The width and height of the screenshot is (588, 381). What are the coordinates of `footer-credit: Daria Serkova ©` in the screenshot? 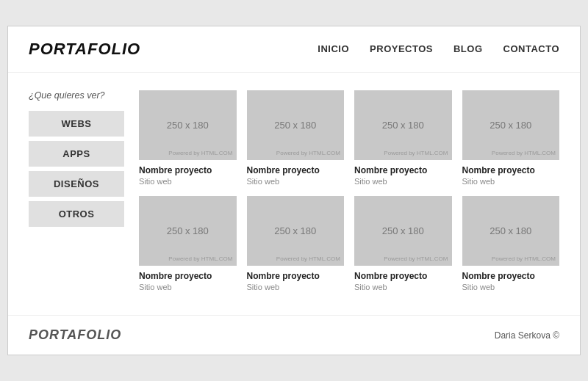 It's located at (527, 335).